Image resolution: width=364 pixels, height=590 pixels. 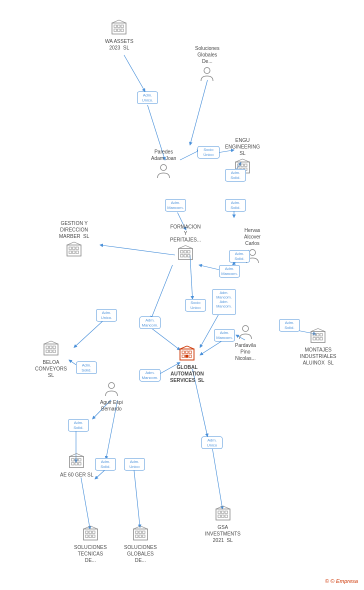 I want to click on montajes-node: MONTAJES INDUSTRIALES ALUINOX SL, so click(x=318, y=347).